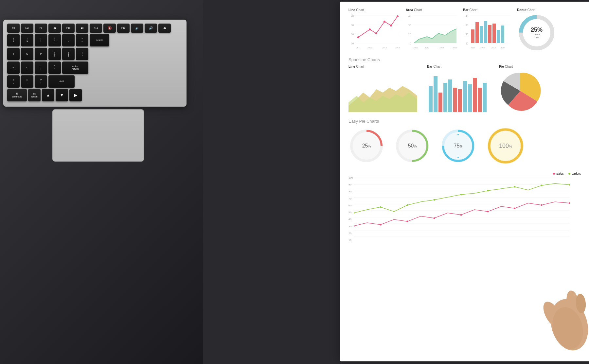  What do you see at coordinates (98, 135) in the screenshot?
I see `trackpad` at bounding box center [98, 135].